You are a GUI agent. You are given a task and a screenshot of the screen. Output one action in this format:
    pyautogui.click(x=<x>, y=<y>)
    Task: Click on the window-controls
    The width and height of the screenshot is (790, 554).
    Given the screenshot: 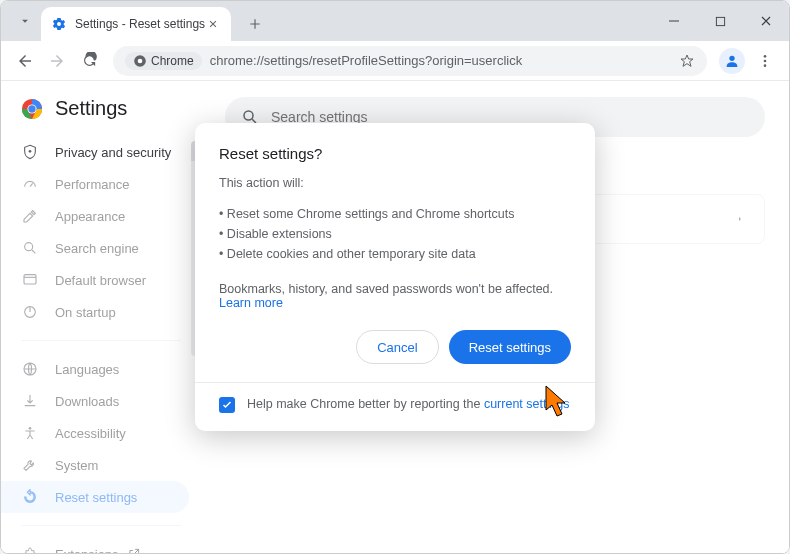 What is the action you would take?
    pyautogui.click(x=720, y=21)
    